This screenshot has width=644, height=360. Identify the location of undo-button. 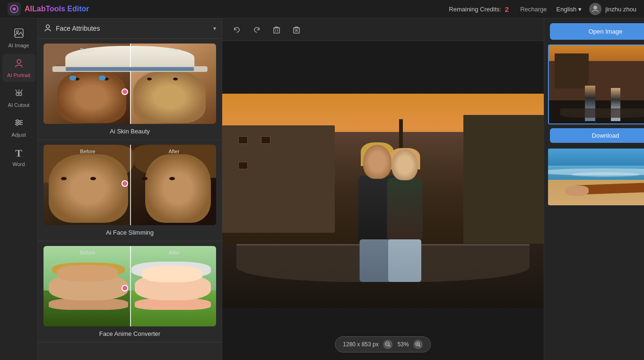
(237, 30).